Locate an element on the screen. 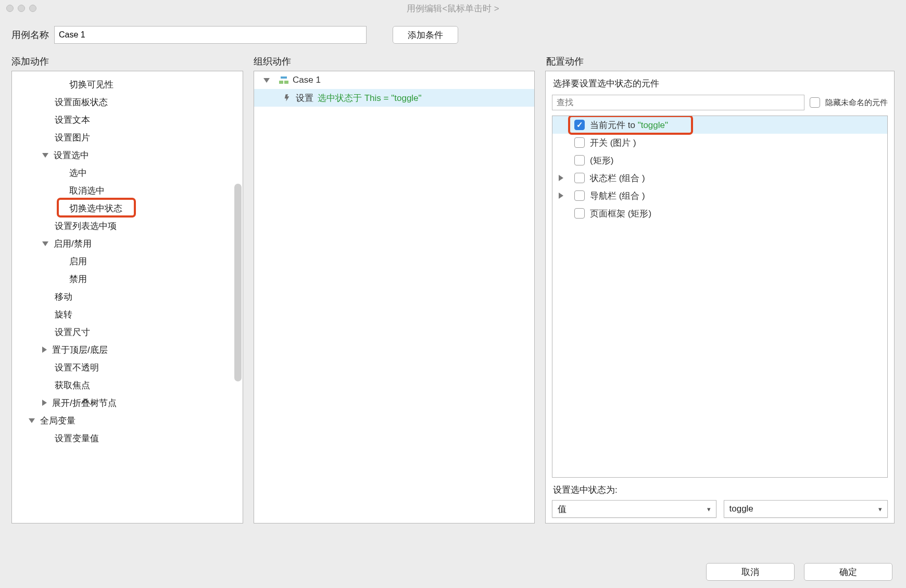 This screenshot has width=906, height=588. add-condition-button: 添加条件 is located at coordinates (425, 35).